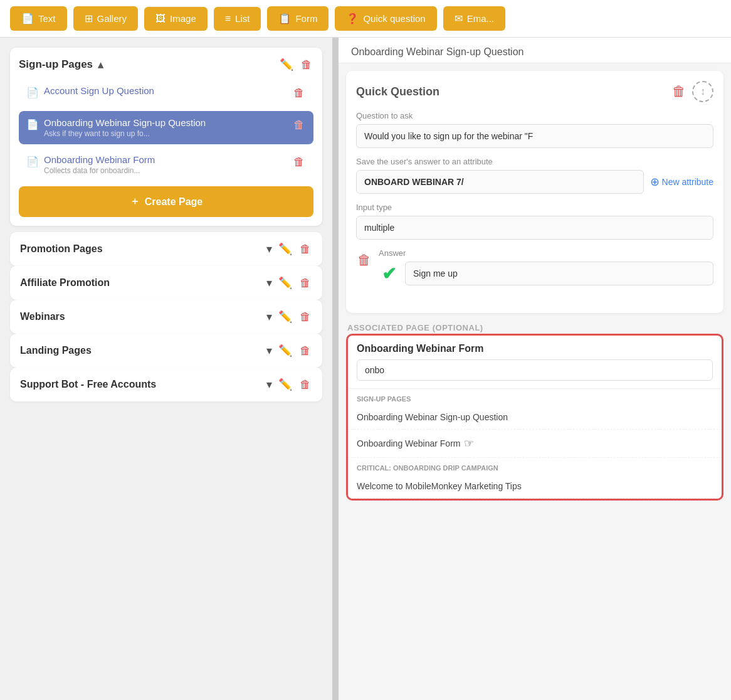  What do you see at coordinates (703, 92) in the screenshot?
I see `reorder-component-button: ↕` at bounding box center [703, 92].